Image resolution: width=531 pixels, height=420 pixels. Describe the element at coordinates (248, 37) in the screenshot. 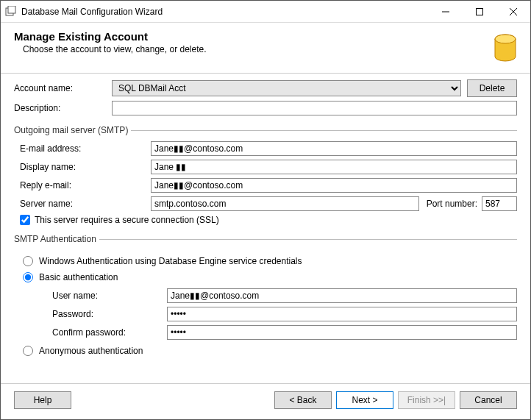

I see `page-title: Manage Existing Account` at that location.